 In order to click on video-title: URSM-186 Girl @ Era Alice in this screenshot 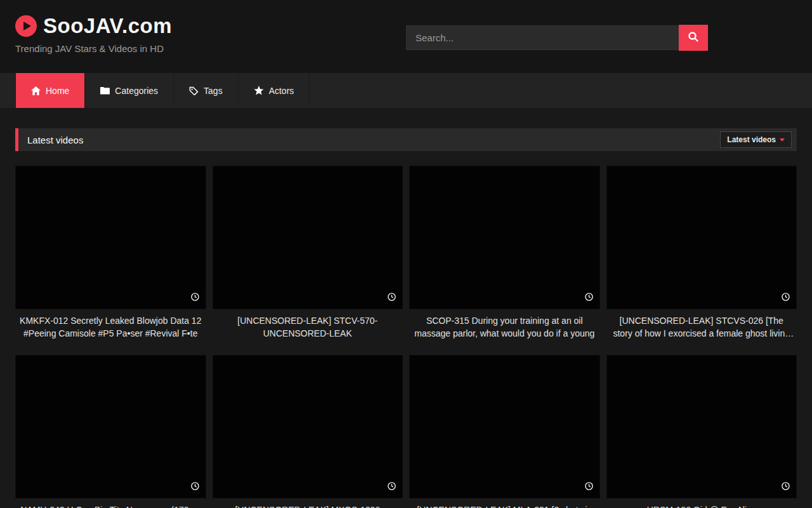, I will do `click(702, 505)`.